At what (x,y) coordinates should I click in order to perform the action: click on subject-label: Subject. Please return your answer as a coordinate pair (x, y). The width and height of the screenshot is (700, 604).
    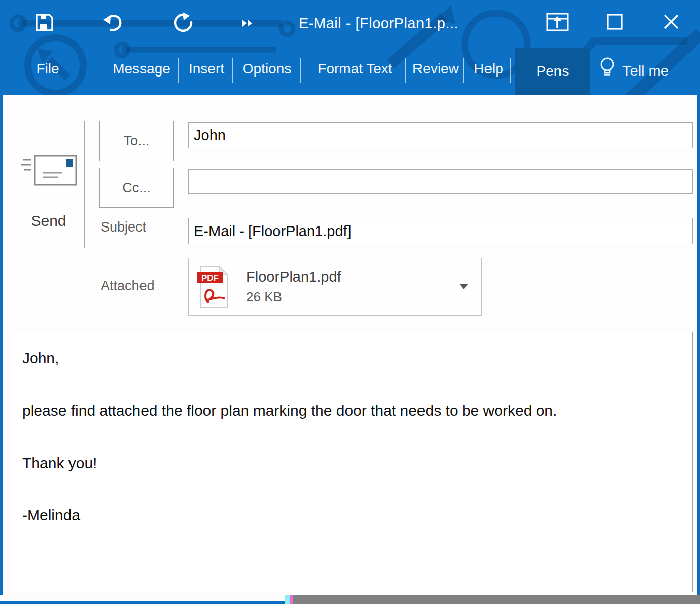
    Looking at the image, I should click on (123, 228).